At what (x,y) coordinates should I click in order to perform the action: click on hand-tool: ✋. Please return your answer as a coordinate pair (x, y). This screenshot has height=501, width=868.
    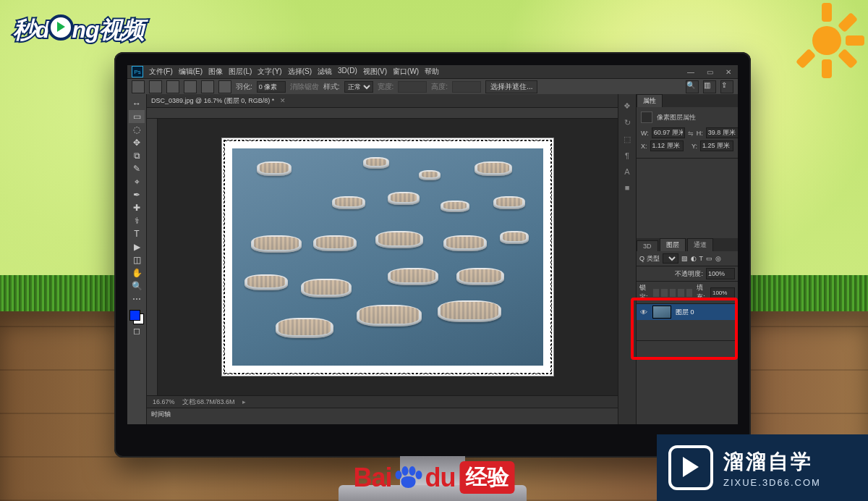
    Looking at the image, I should click on (137, 273).